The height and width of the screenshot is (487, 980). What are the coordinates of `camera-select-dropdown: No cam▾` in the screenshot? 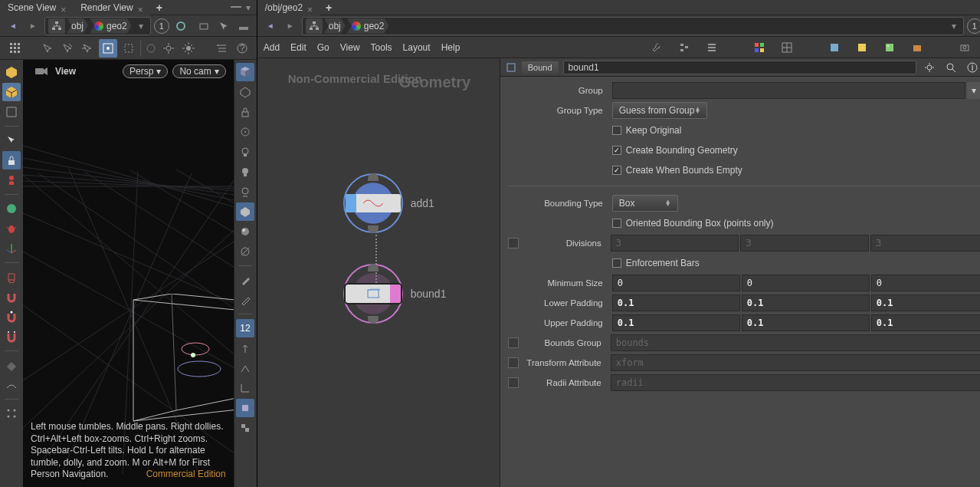 It's located at (199, 71).